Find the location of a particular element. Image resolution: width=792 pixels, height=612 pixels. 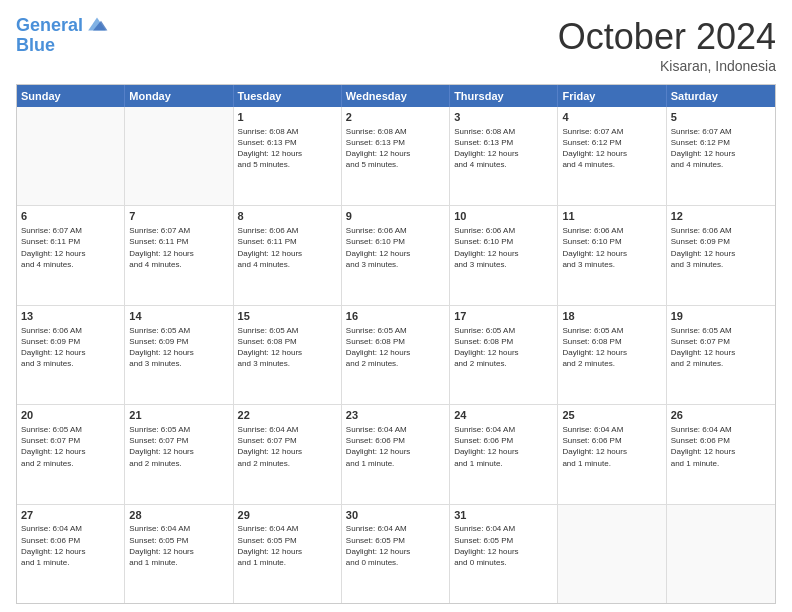

day-cell-16: 16Sunrise: 6:05 AM Sunset: 6:08 PM Dayli… is located at coordinates (396, 355).